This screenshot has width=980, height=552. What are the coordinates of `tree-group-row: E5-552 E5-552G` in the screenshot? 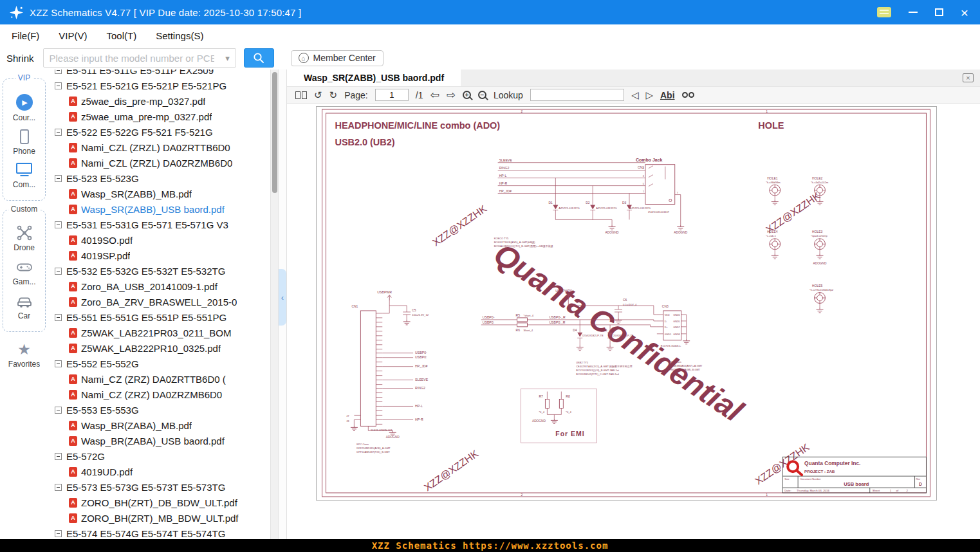 It's located at (160, 363).